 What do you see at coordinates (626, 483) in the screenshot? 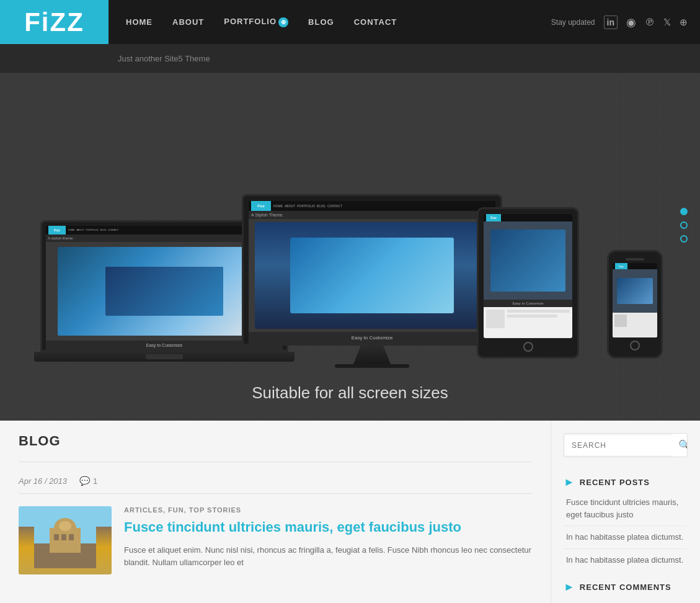
I see `recent-posts-header: ► RECENT POSTS` at bounding box center [626, 483].